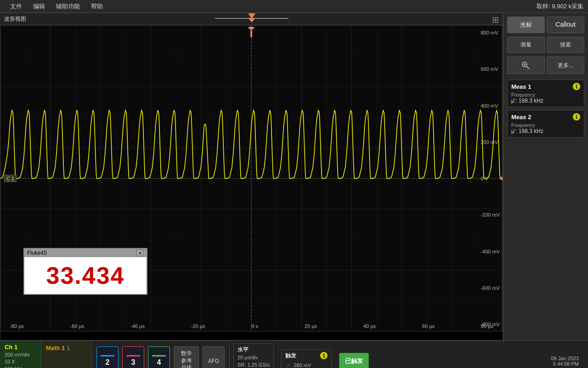  What do you see at coordinates (161, 354) in the screenshot?
I see `channel-buttons: 2 3 4 数学 参考 总线 AFG` at bounding box center [161, 354].